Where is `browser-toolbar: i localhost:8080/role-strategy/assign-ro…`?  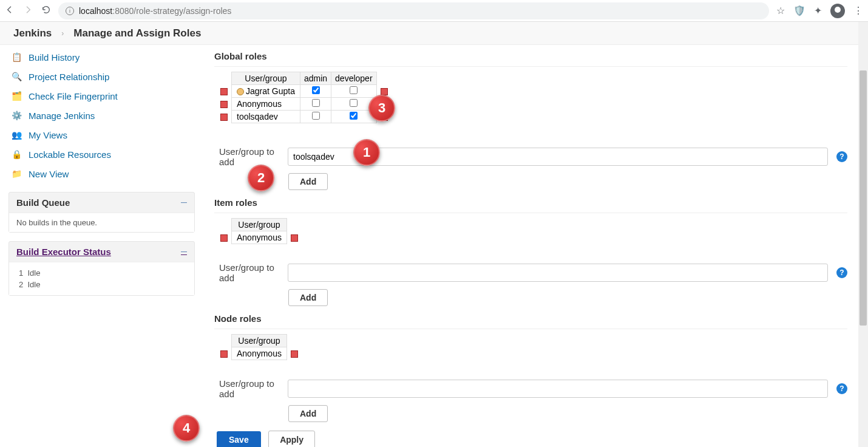
browser-toolbar: i localhost:8080/role-strategy/assign-ro… is located at coordinates (434, 11).